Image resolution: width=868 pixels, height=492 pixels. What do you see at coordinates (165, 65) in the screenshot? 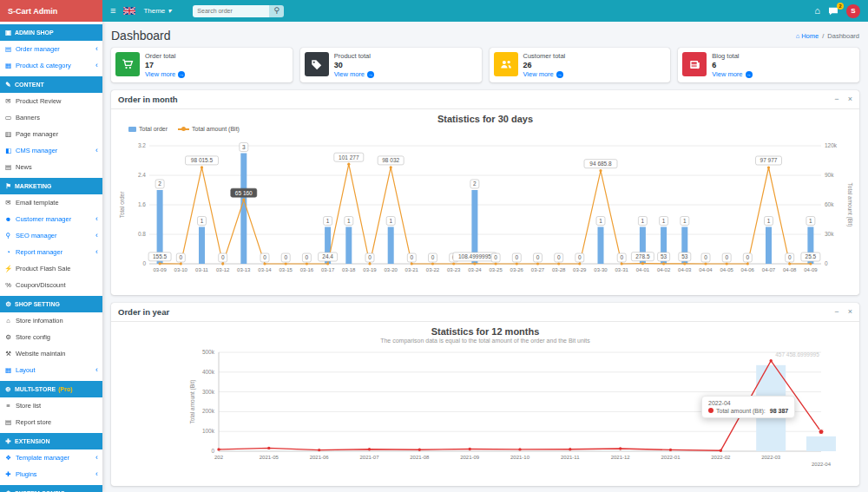
I see `info-box-count: 17` at bounding box center [165, 65].